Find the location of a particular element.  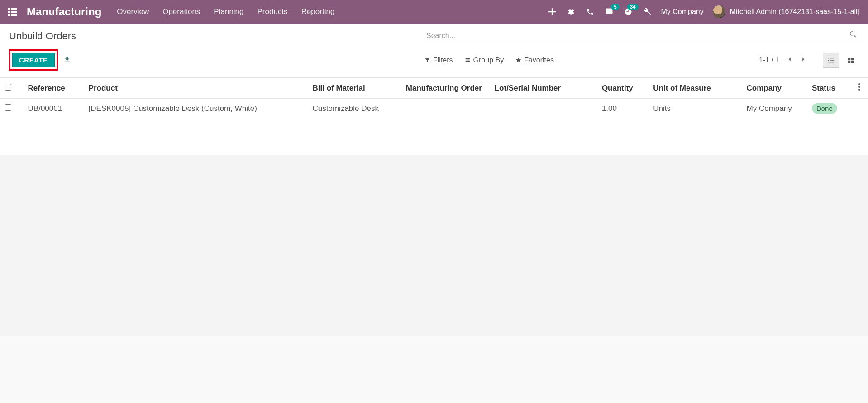

menu-reporting: Reporting is located at coordinates (318, 12).